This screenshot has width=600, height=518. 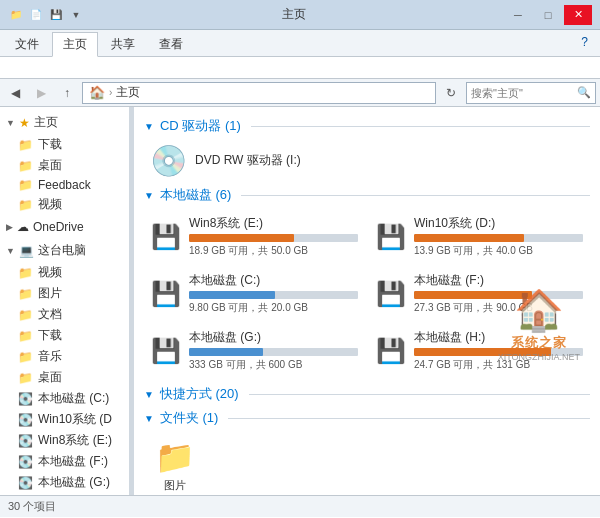 I want to click on disk-info: Win8系统 (E:) 18.9 GB 可用，共 50.0 GB, so click(x=274, y=236).